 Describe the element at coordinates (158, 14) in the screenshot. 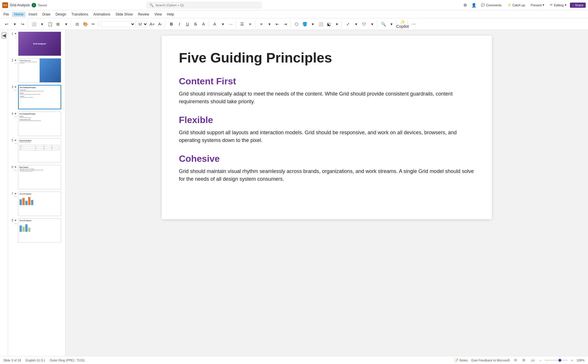

I see `menu-view: View` at that location.